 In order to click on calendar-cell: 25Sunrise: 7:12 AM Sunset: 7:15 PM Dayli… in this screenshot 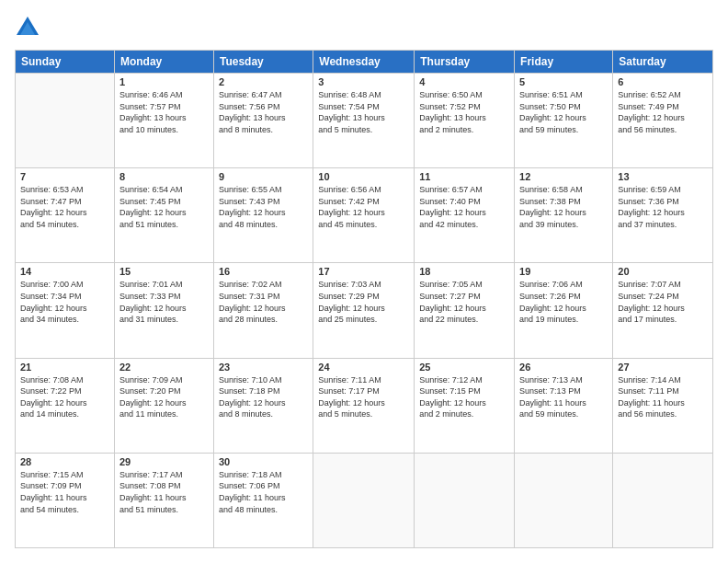, I will do `click(465, 405)`.